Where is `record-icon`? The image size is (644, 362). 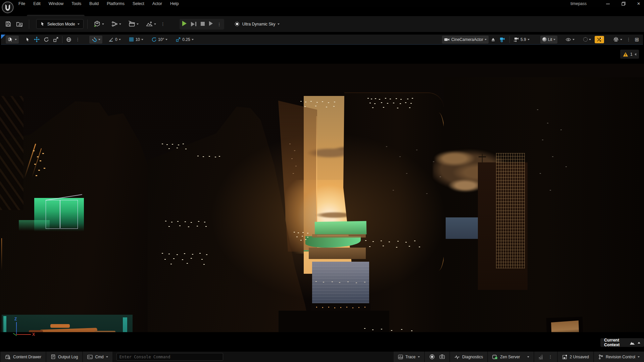
record-icon is located at coordinates (432, 357).